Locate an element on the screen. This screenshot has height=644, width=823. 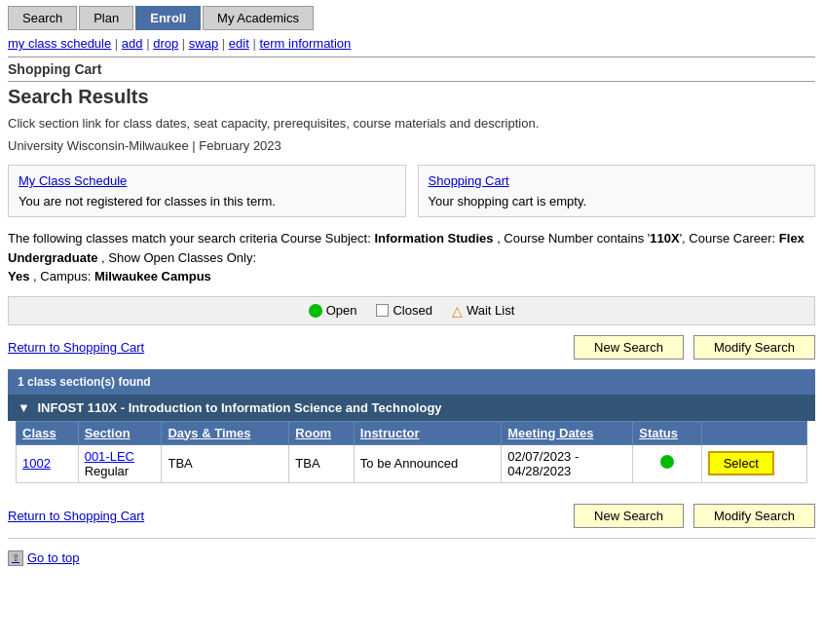
results-count: 1 class section(s) found is located at coordinates (84, 382).